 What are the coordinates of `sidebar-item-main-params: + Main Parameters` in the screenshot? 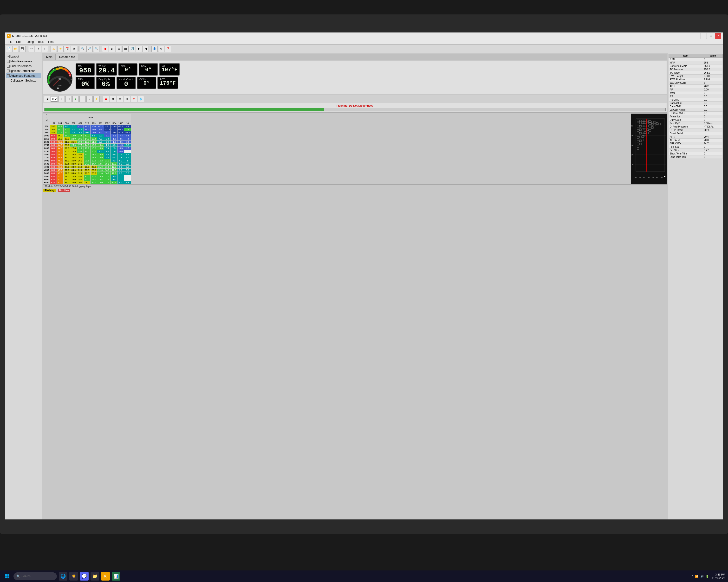 It's located at (23, 61).